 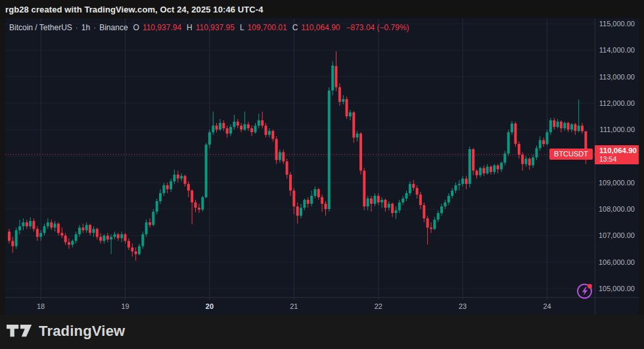 What do you see at coordinates (619, 151) in the screenshot?
I see `last-price-value: 110,064.90` at bounding box center [619, 151].